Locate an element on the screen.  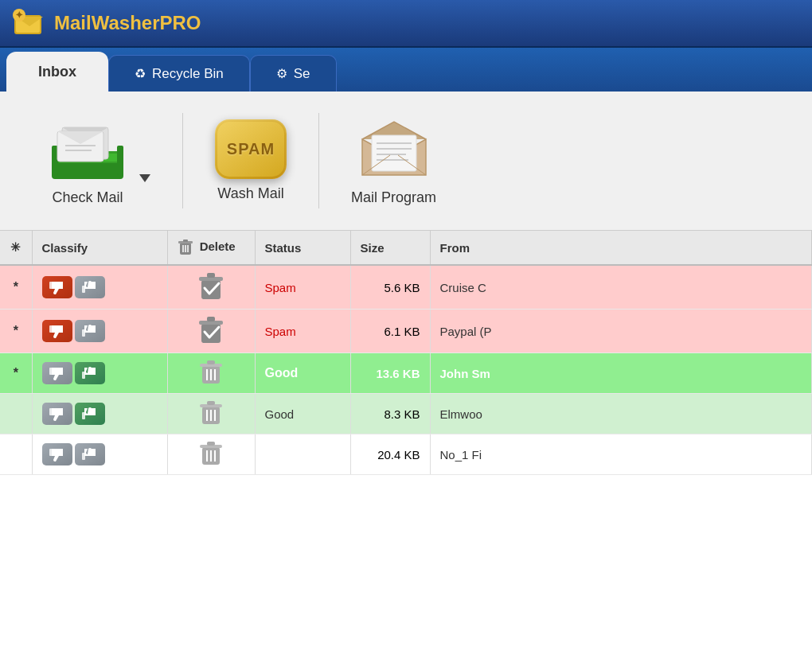
table-row: Good8.3 KBElmwoo is located at coordinates (406, 414).